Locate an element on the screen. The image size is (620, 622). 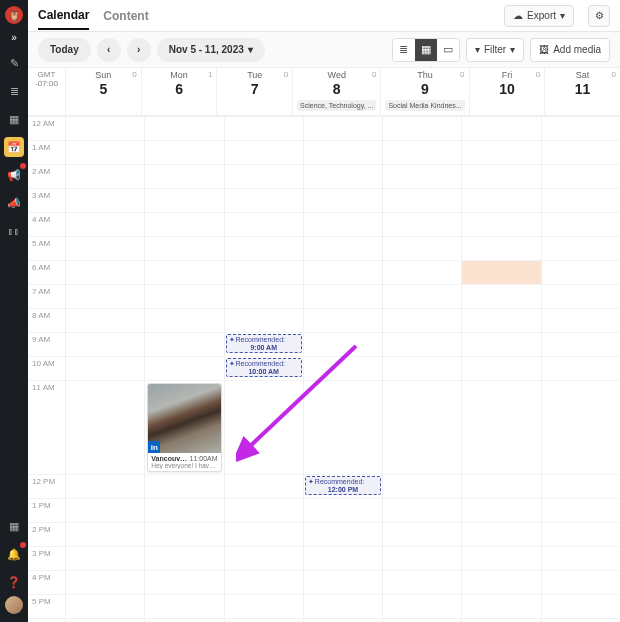
time-cell: ✦Recommended:9:00 AM is located at coordinates (264, 344).